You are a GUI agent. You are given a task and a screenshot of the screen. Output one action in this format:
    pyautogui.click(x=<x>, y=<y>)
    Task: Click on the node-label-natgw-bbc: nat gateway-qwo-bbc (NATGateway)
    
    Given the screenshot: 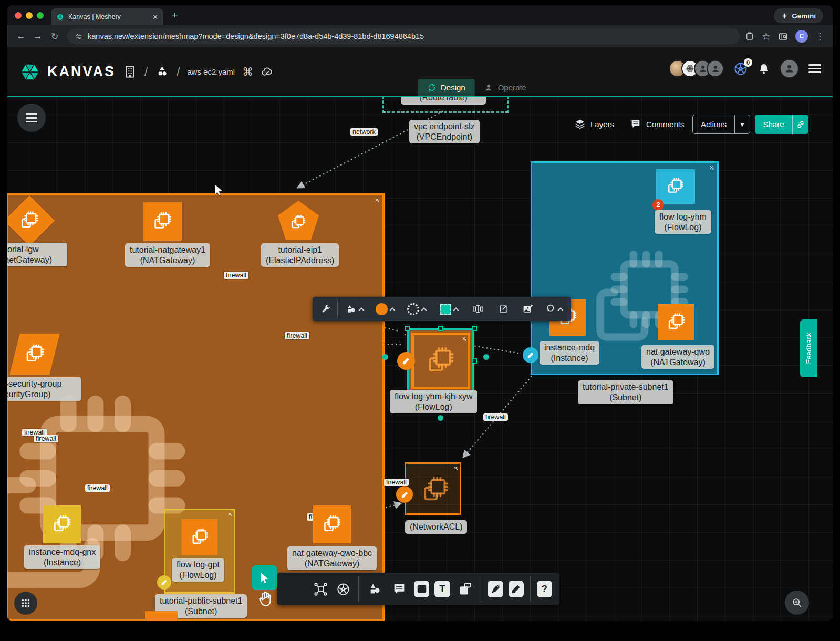 What is the action you would take?
    pyautogui.click(x=332, y=558)
    